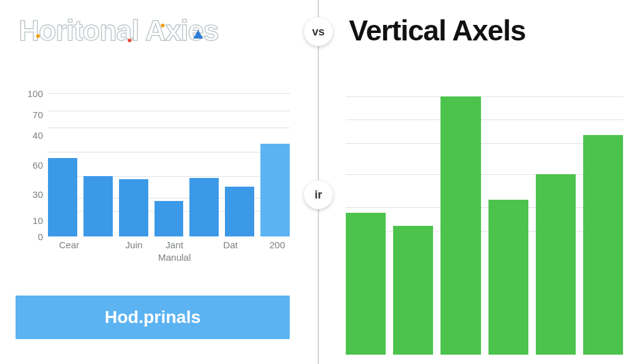  What do you see at coordinates (174, 258) in the screenshot?
I see `x-sublabel: Manulal` at bounding box center [174, 258].